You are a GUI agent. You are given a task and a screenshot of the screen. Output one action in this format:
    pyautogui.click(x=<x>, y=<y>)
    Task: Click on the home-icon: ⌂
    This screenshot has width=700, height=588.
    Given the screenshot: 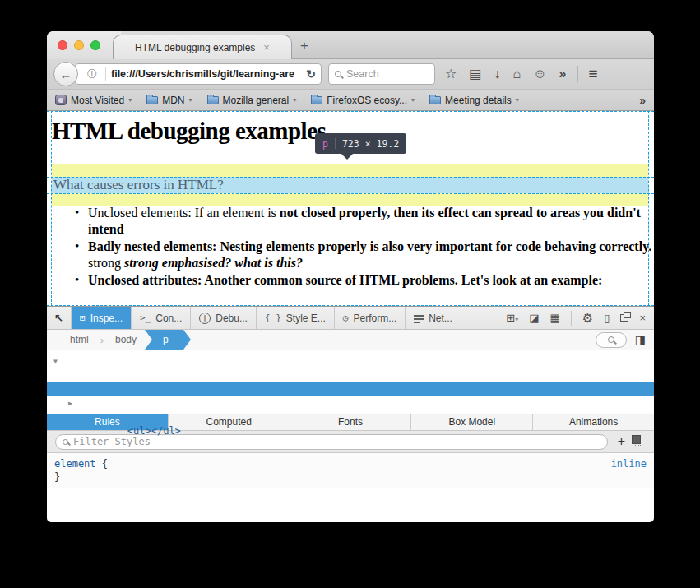 What is the action you would take?
    pyautogui.click(x=517, y=74)
    